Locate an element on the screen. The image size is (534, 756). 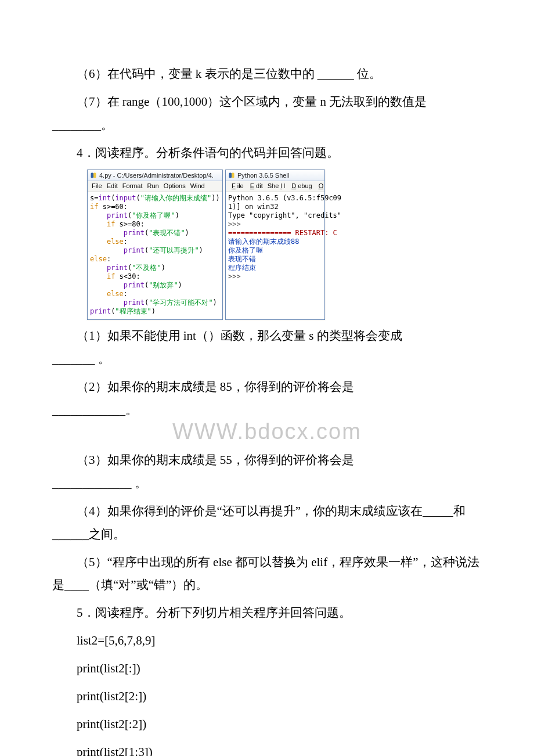
menu-options: Opti is located at coordinates (320, 186).